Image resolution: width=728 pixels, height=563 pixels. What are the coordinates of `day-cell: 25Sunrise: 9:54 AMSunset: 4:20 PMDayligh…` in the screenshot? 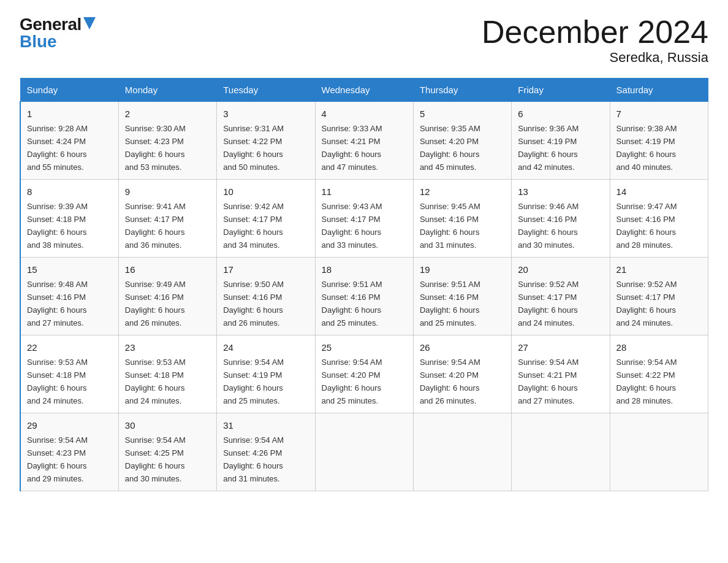 It's located at (364, 374).